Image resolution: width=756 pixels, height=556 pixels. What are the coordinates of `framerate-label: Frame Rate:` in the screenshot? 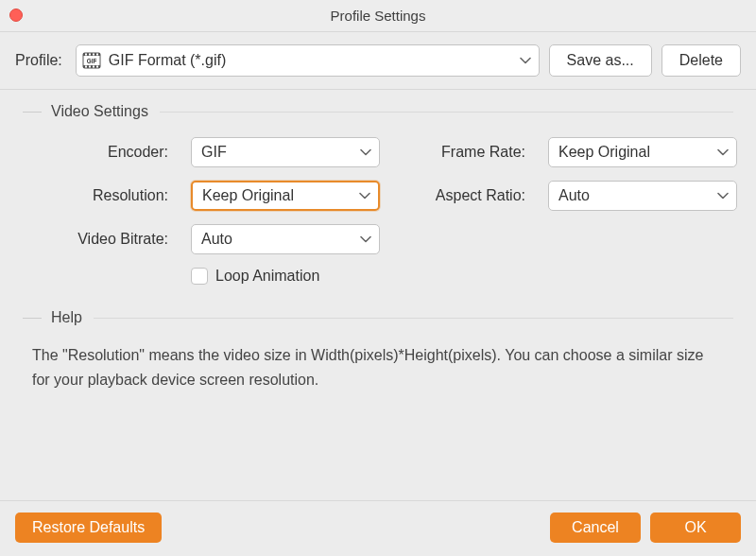 It's located at (464, 152).